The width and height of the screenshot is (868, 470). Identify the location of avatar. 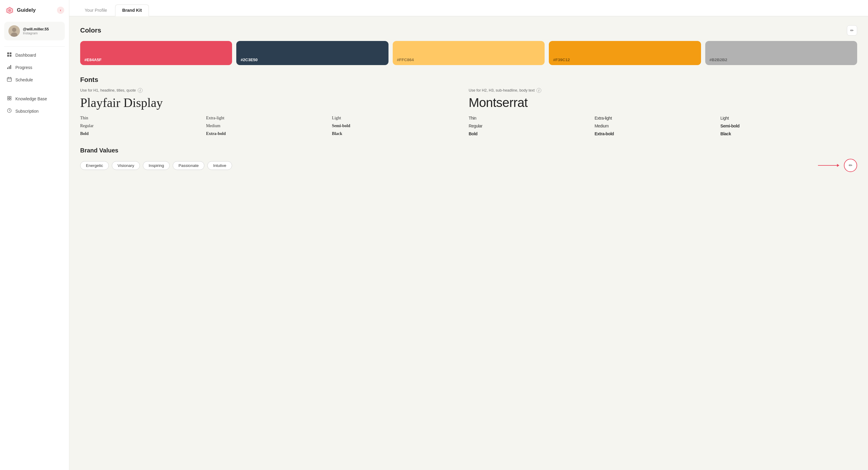
(14, 31).